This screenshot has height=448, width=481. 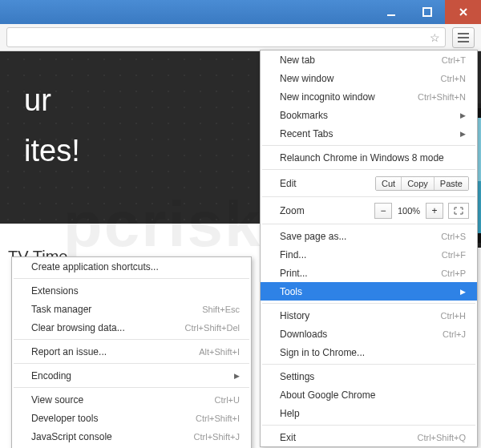 What do you see at coordinates (369, 272) in the screenshot?
I see `menu-print: Print...Ctrl+P` at bounding box center [369, 272].